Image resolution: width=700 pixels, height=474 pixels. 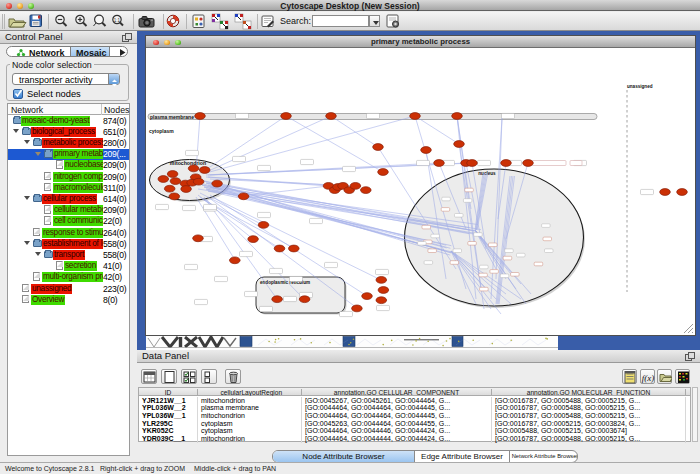 What do you see at coordinates (640, 86) in the screenshot?
I see `svg-text: unassigned` at bounding box center [640, 86].